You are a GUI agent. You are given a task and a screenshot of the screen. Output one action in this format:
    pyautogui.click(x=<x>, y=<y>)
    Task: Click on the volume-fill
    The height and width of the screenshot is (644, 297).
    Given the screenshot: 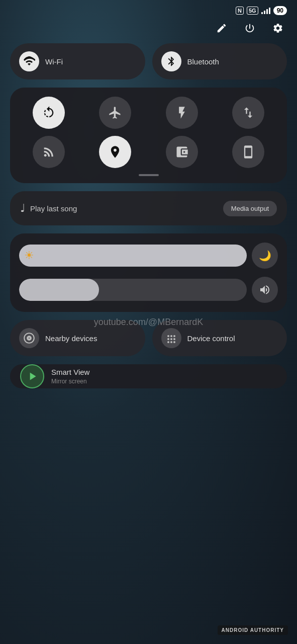 What is the action you would take?
    pyautogui.click(x=59, y=290)
    